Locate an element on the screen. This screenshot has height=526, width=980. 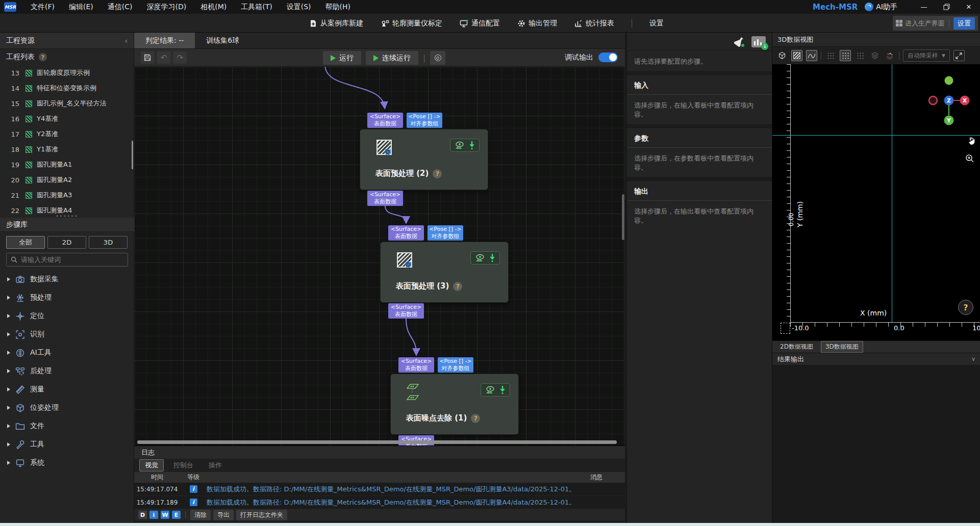
profiler-calibration-button: 轮廓测量仪标定 is located at coordinates (411, 23).